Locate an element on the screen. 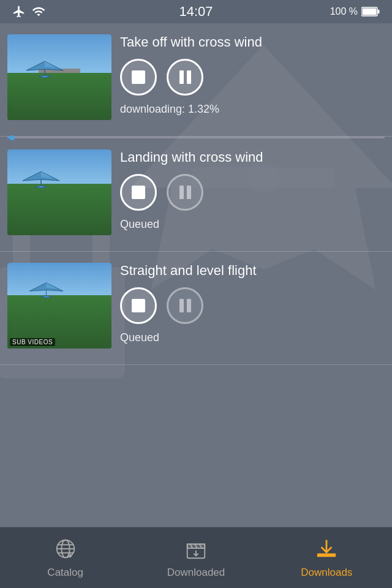 This screenshot has height=588, width=392. status-time: 14:07 is located at coordinates (196, 12).